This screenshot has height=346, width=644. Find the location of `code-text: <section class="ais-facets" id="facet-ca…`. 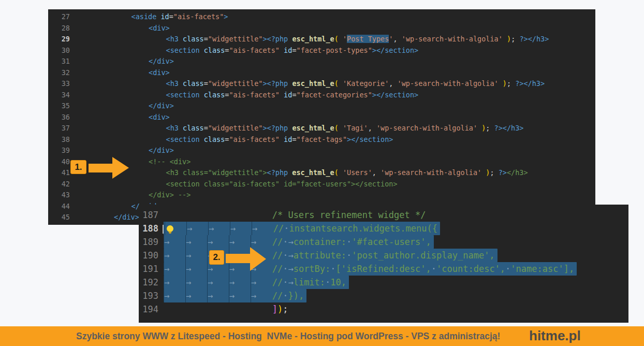

code-text: <section class="ais-facets" id="facet-ca… is located at coordinates (248, 95).